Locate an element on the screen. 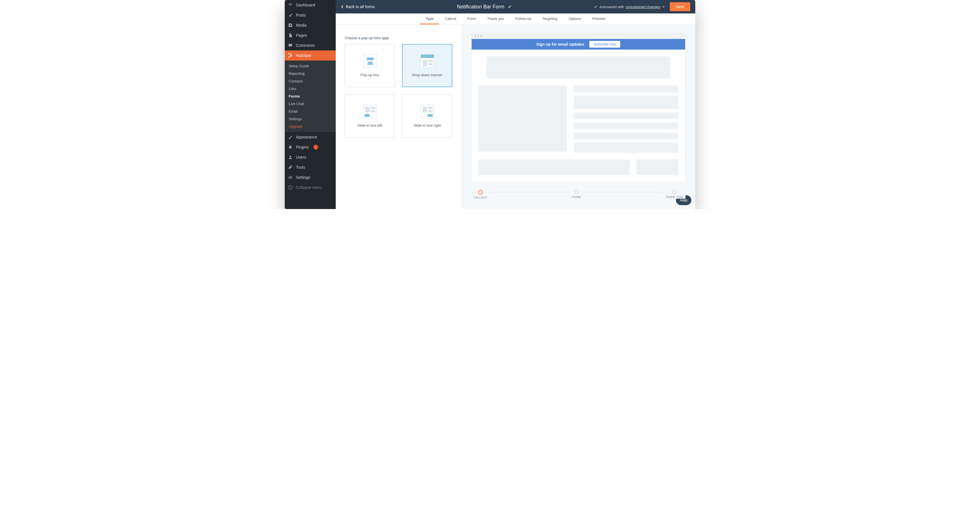 This screenshot has width=980, height=524. subscribe-button: Subscribe now is located at coordinates (605, 44).